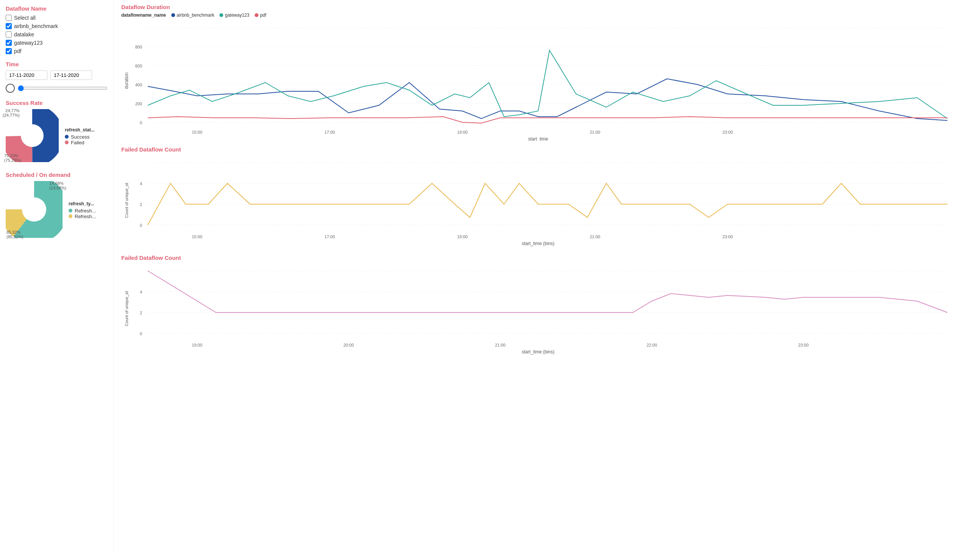 This screenshot has width=980, height=553. I want to click on checkbox-gateway123: gateway123, so click(57, 43).